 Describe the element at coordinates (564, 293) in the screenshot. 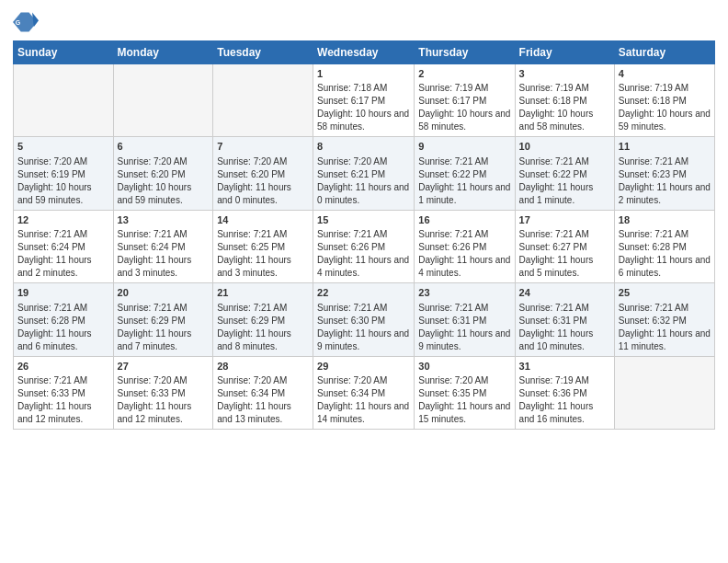

I see `day-number: 24` at that location.